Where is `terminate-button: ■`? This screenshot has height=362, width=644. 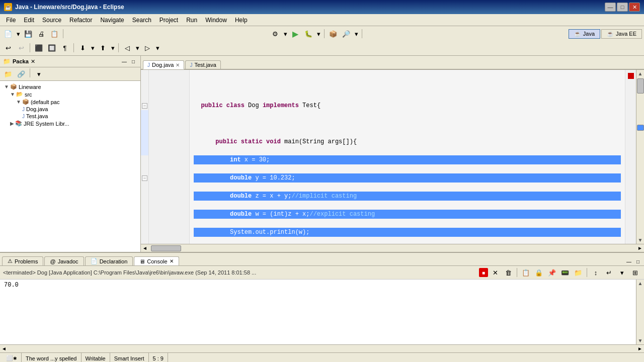 terminate-button: ■ is located at coordinates (484, 273).